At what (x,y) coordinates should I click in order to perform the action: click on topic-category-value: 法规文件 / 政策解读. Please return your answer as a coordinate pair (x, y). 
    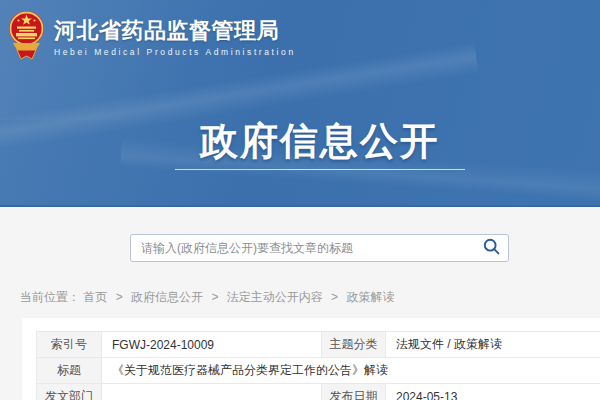
    Looking at the image, I should click on (493, 345).